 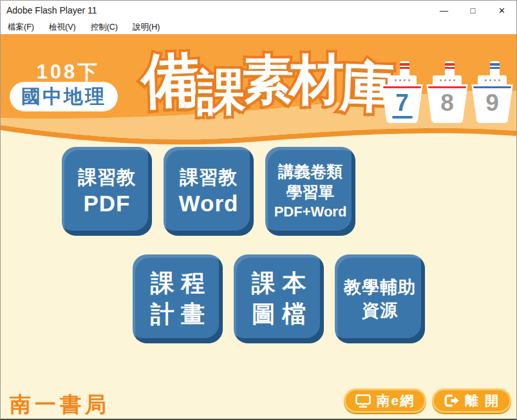 What do you see at coordinates (492, 103) in the screenshot?
I see `grade-9-label: 9` at bounding box center [492, 103].